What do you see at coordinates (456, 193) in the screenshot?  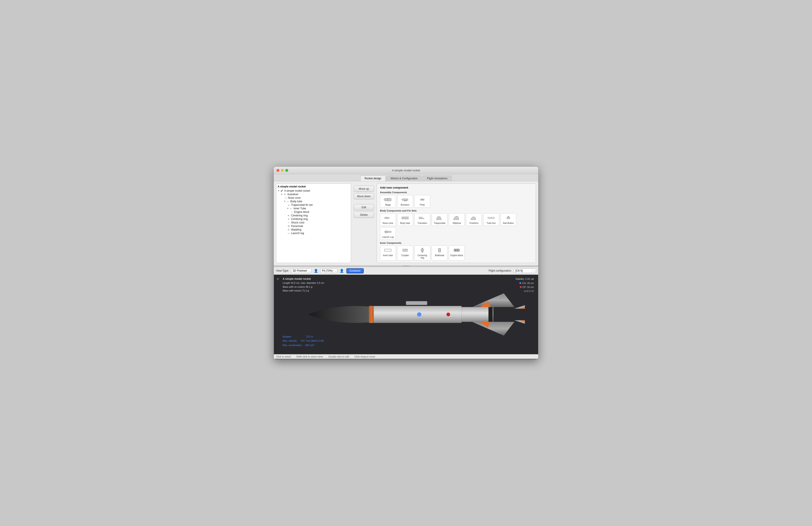 I see `assembly-group-title: Assembly Components` at bounding box center [456, 193].